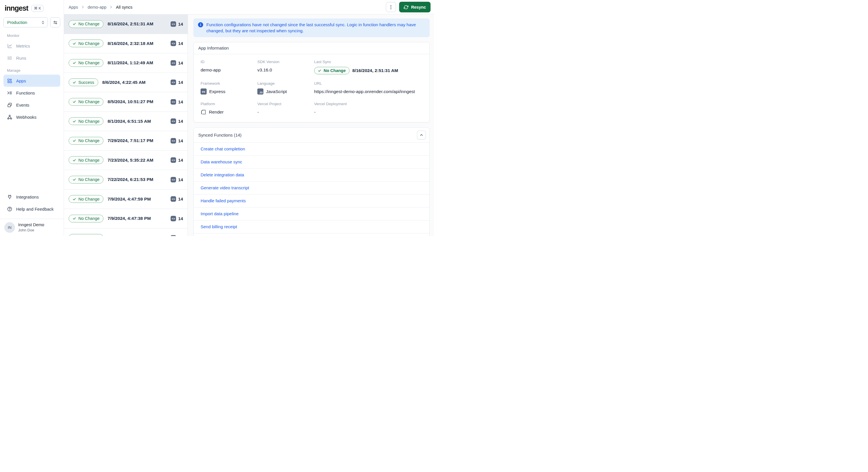 The height and width of the screenshot is (472, 868). Describe the element at coordinates (126, 180) in the screenshot. I see `sync-row: No Change 7/22/2024, 6:21:53 PM <> 14` at that location.